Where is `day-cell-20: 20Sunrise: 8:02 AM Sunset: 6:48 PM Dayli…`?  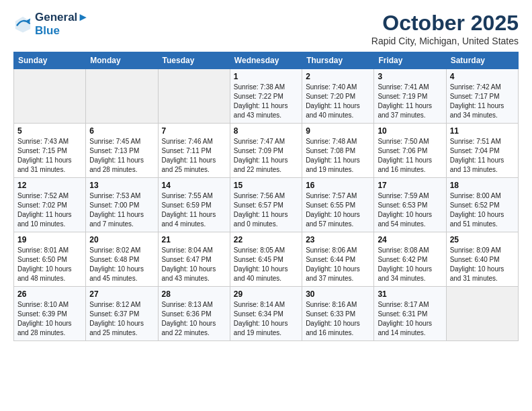
day-cell-20: 20Sunrise: 8:02 AM Sunset: 6:48 PM Dayli… is located at coordinates (122, 259).